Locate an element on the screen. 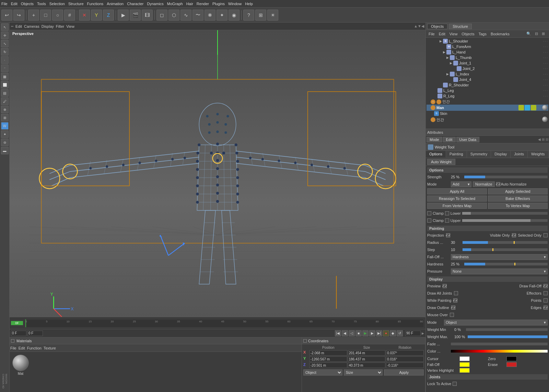 The height and width of the screenshot is (392, 549). mat-edit: Edit is located at coordinates (22, 348).